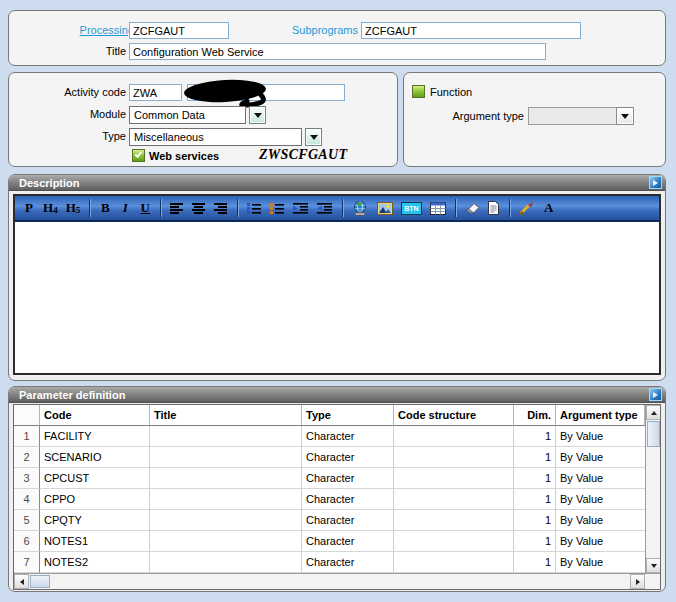  I want to click on scroll-right-button, so click(638, 582).